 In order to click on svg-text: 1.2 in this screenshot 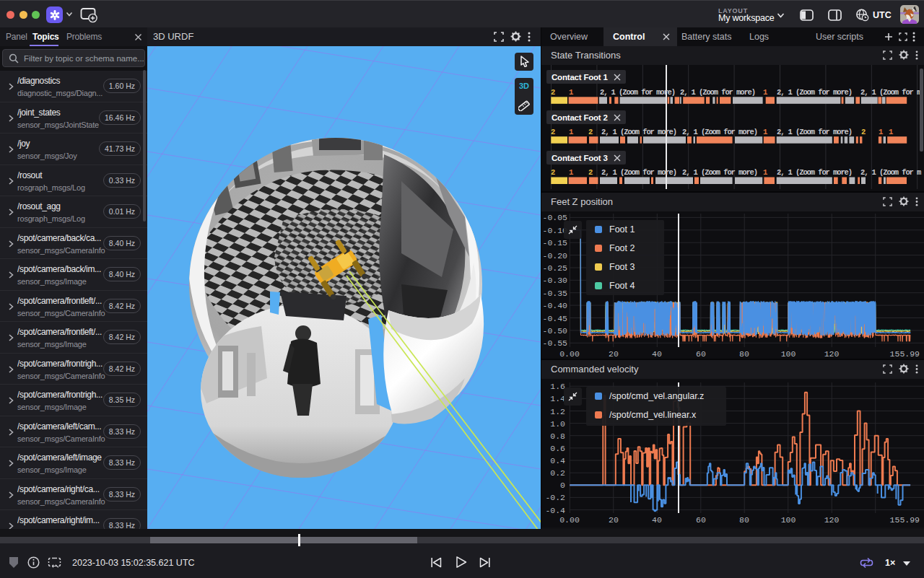, I will do `click(557, 411)`.